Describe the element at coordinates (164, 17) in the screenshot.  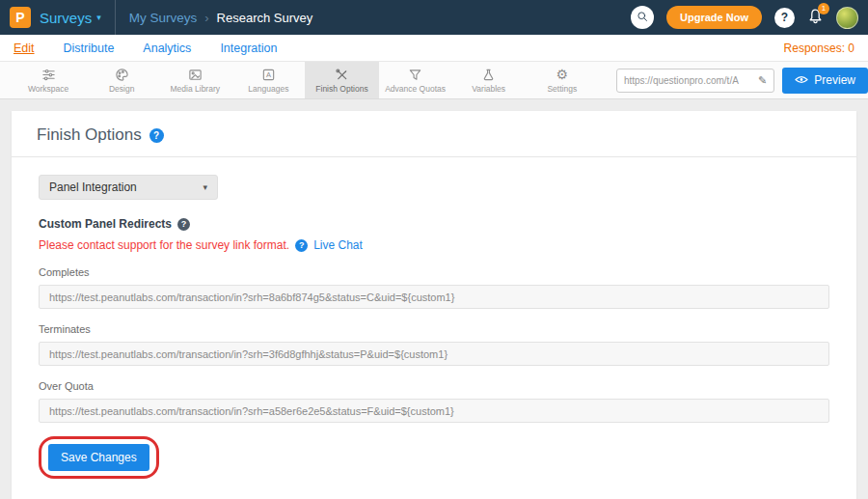
I see `breadcrumb-my-surveys: My Surveys` at that location.